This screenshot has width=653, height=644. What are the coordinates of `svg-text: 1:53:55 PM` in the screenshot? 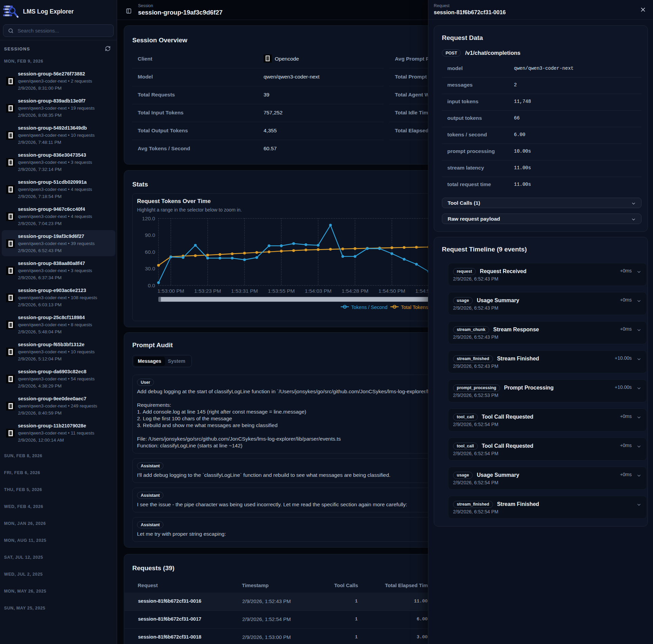 It's located at (282, 291).